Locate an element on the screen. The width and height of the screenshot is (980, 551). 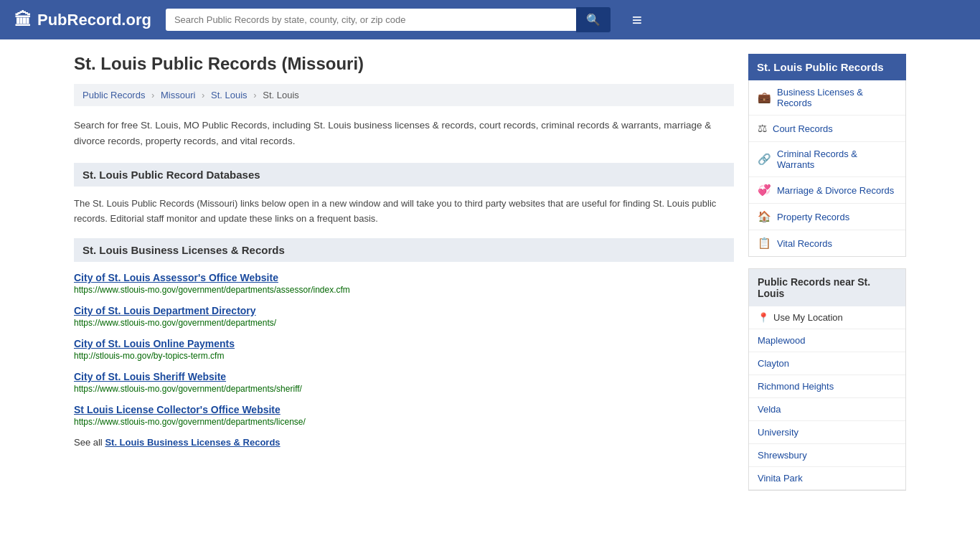
sidebar-item-court: ⚖ Court Records is located at coordinates (827, 129).